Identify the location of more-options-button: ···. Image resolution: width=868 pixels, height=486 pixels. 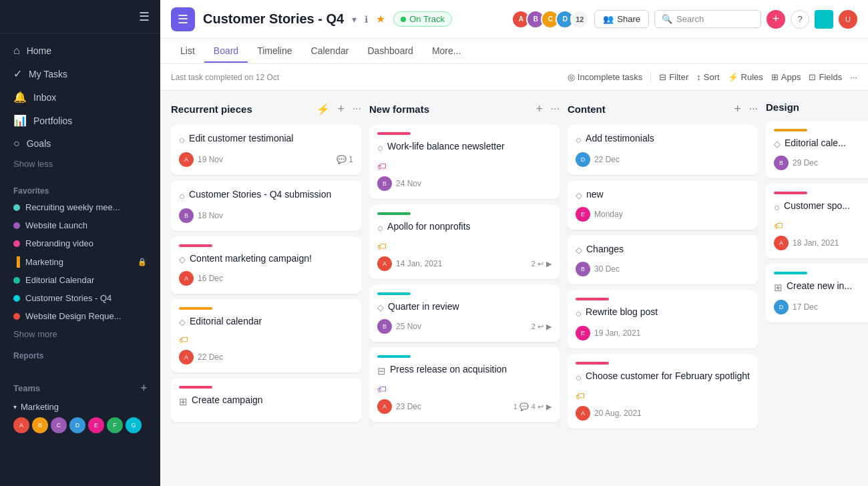
(853, 77).